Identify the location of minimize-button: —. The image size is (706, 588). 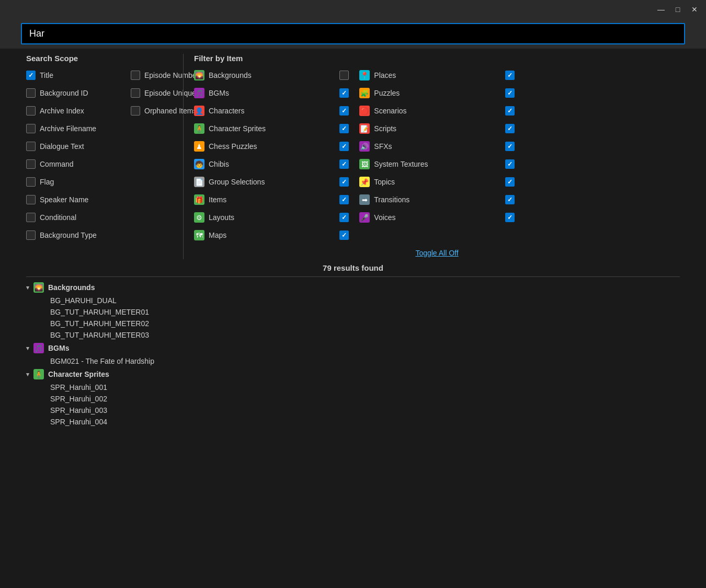
(661, 9).